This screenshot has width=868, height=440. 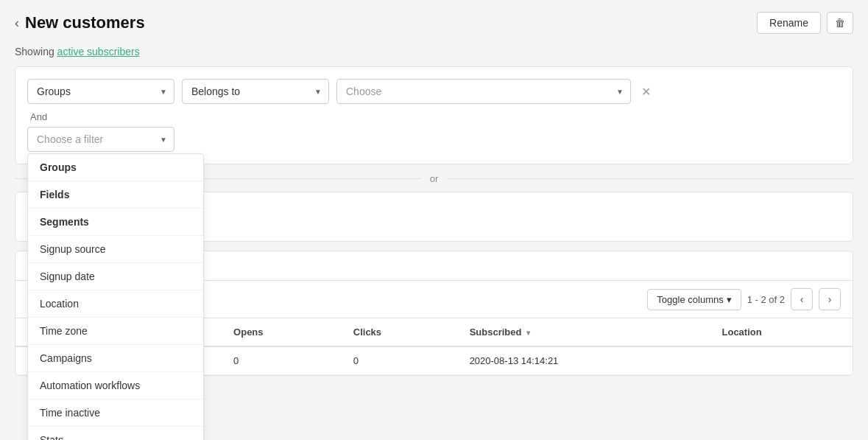 What do you see at coordinates (434, 91) in the screenshot?
I see `filter-row: Groups Belongs to Choose ✕` at bounding box center [434, 91].